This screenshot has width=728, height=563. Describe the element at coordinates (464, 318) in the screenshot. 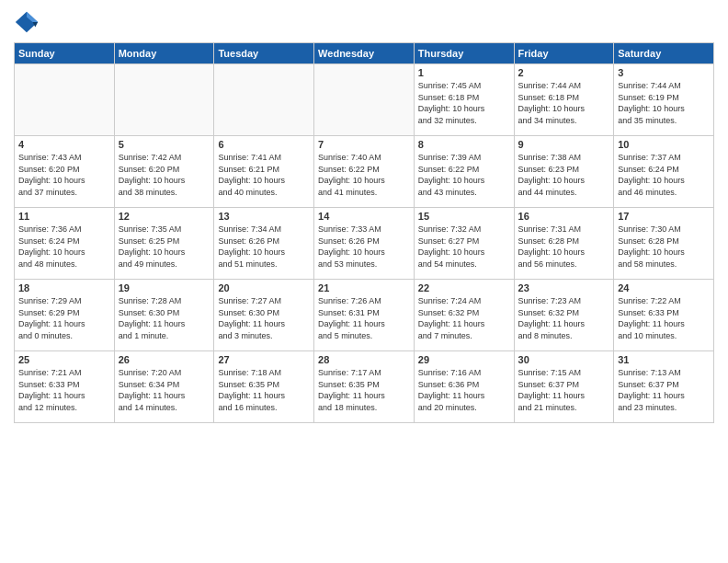

I see `cell-text: Sunrise: 7:24 AM Sunset: 6:32 PM Dayligh…` at that location.